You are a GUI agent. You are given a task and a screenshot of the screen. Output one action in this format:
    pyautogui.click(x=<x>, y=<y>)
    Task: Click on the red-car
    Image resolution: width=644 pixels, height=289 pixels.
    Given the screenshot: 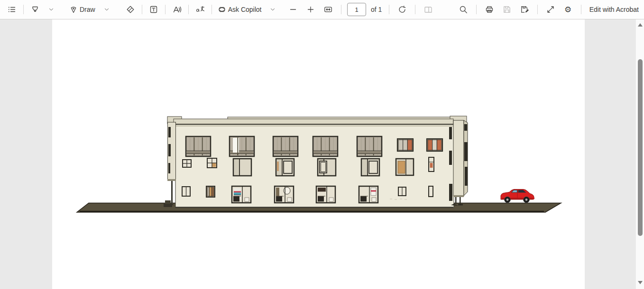 What is the action you would take?
    pyautogui.click(x=518, y=196)
    